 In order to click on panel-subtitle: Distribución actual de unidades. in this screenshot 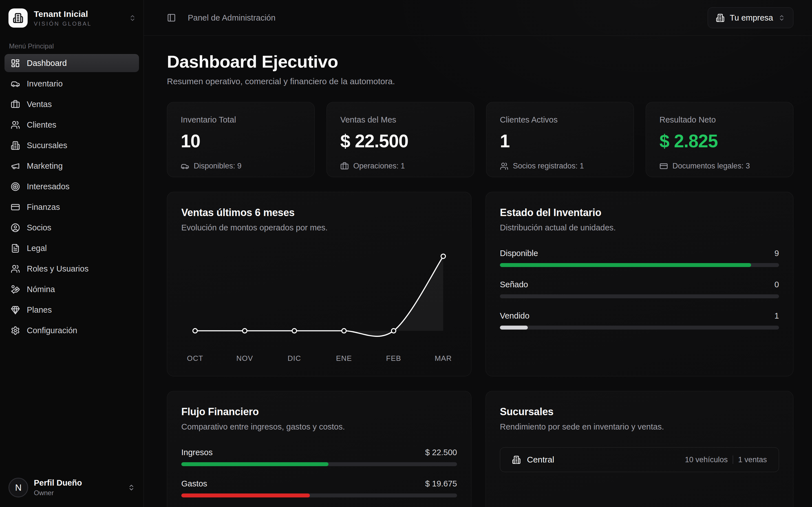, I will do `click(640, 228)`.